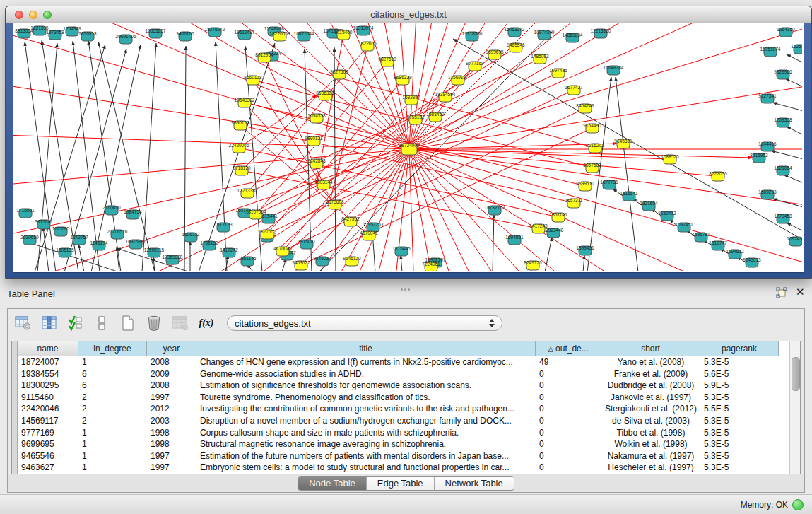  I want to click on graph-node-label: 4170041, so click(369, 233).